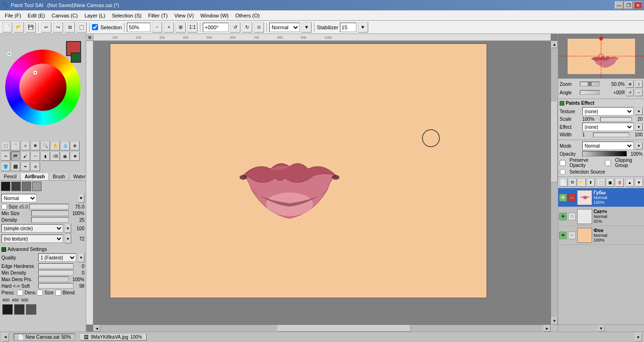  I want to click on width-slider, so click(611, 135).